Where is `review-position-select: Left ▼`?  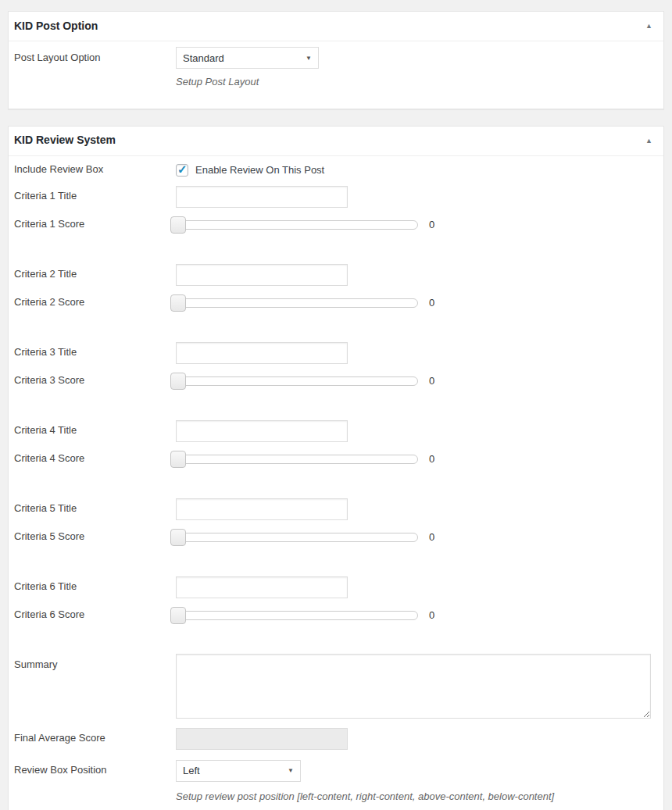 review-position-select: Left ▼ is located at coordinates (238, 771).